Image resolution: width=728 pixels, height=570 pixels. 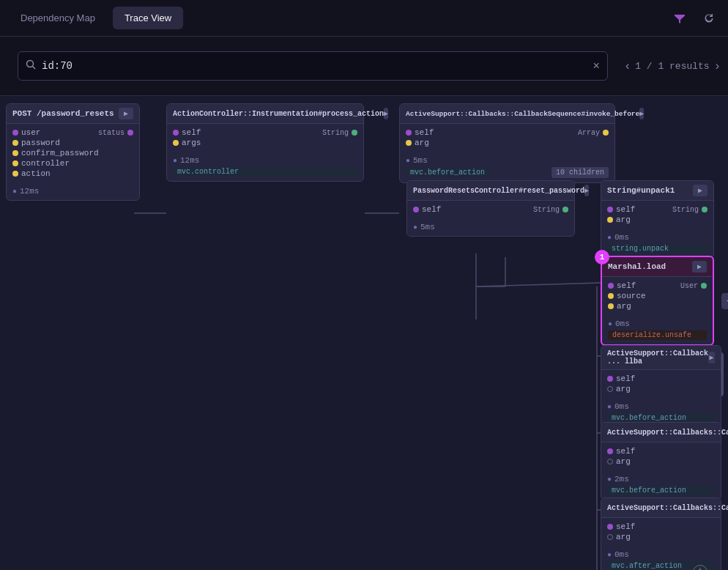 What do you see at coordinates (661, 387) in the screenshot?
I see `node-active-support-7: ActiveSupport::Callback ... llba ▶ self …` at bounding box center [661, 387].